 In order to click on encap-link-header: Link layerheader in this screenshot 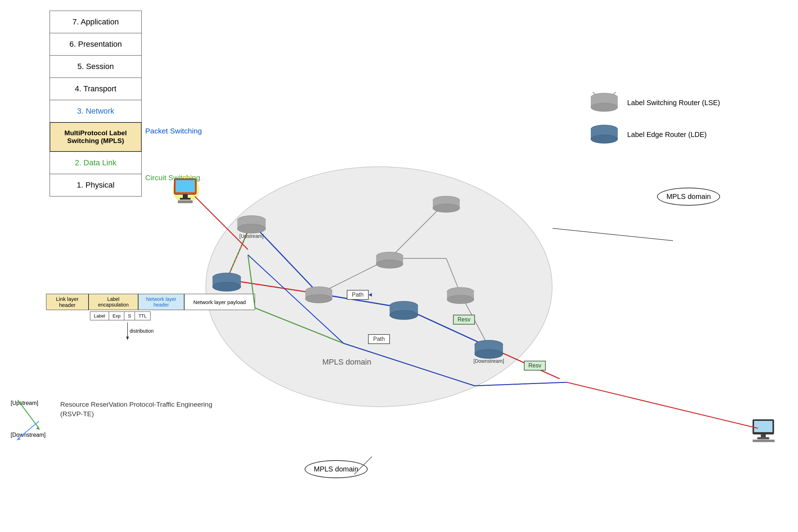, I will do `click(67, 302)`.